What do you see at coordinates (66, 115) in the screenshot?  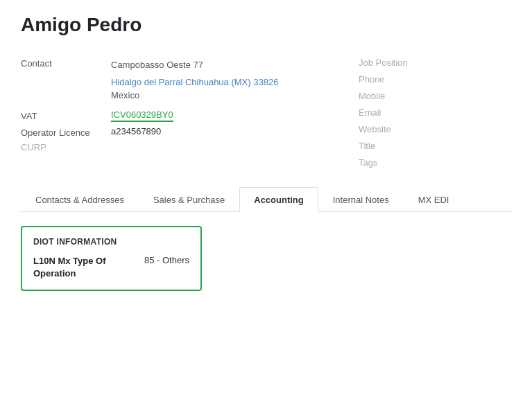 I see `vat-label: VAT` at bounding box center [66, 115].